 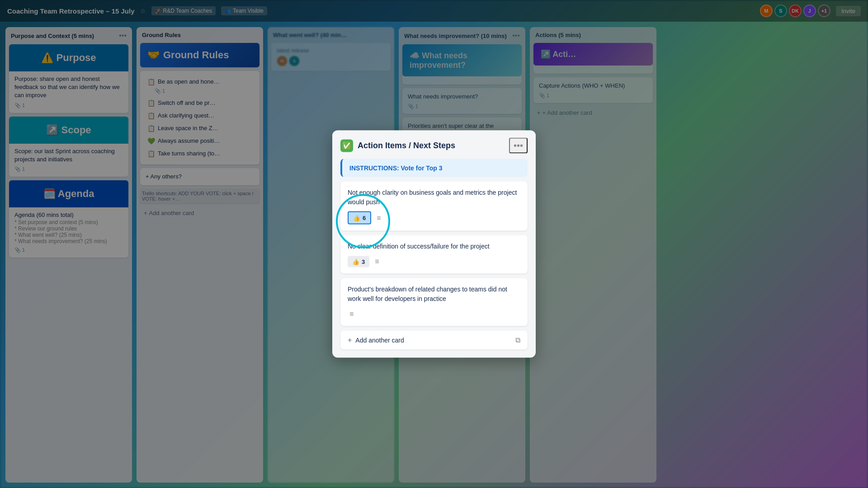 I want to click on vote-button-2: 👍 3, so click(x=359, y=261).